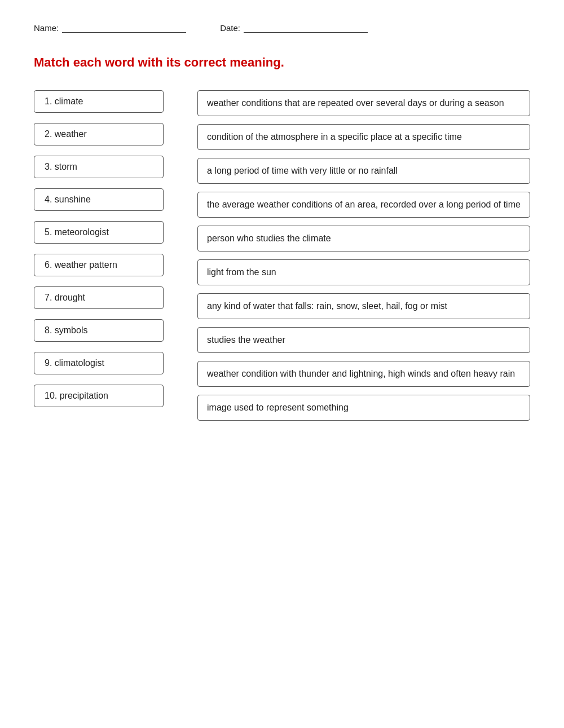 The width and height of the screenshot is (564, 728). Describe the element at coordinates (364, 171) in the screenshot. I see `def-3: a long period of time with very little o…` at that location.